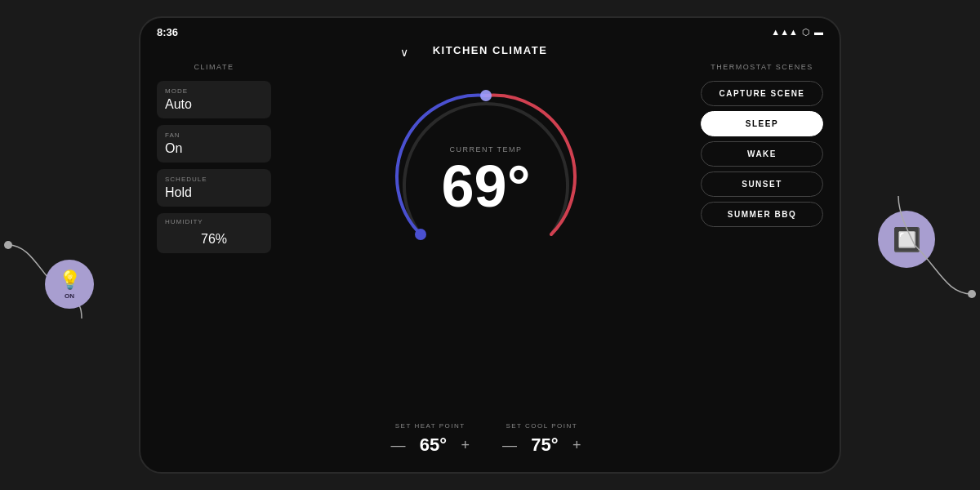  I want to click on schedule-value: Hold, so click(214, 193).